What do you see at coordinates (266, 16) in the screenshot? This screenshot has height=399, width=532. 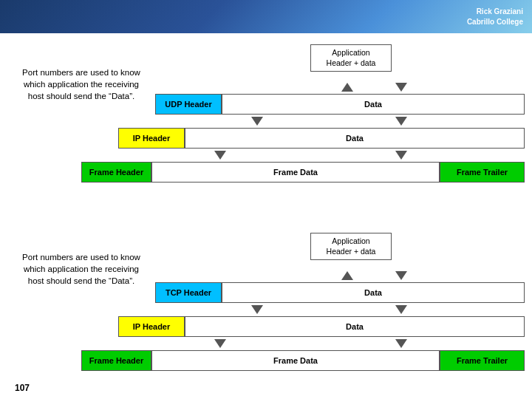 I see `header-banner: Rick Graziani Cabrillo College` at bounding box center [266, 16].